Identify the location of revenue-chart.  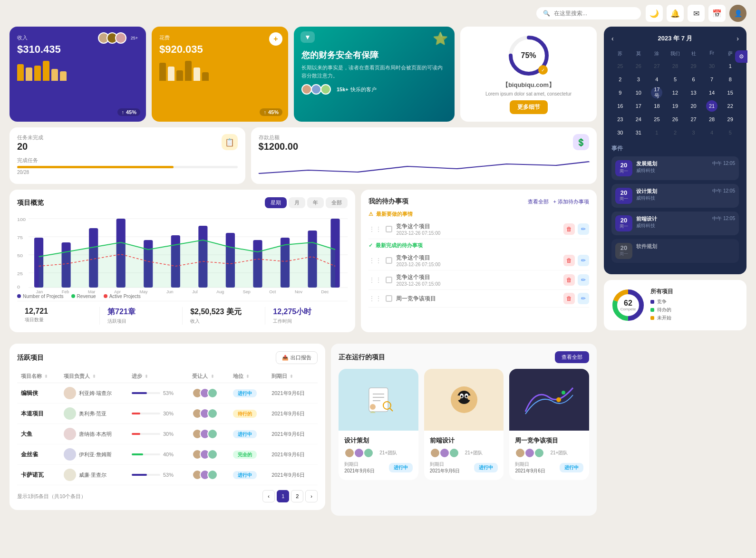
(78, 70).